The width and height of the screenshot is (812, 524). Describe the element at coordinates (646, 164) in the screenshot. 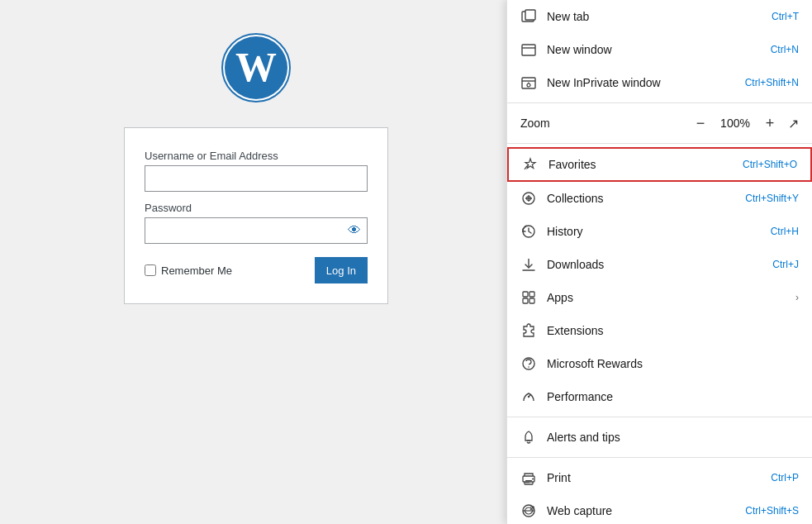

I see `favorites-label: Favorites` at that location.